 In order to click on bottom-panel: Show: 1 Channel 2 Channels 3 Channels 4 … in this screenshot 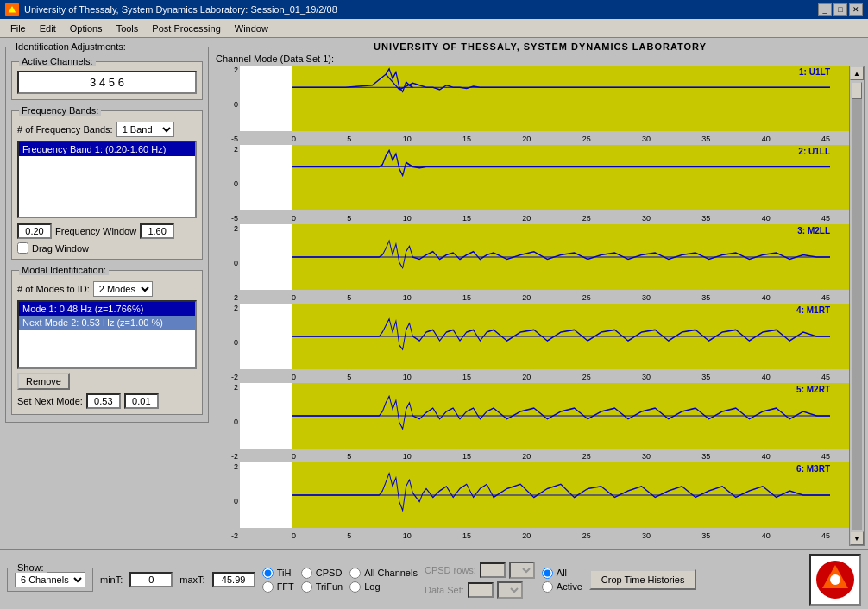, I will do `click(434, 580)`.